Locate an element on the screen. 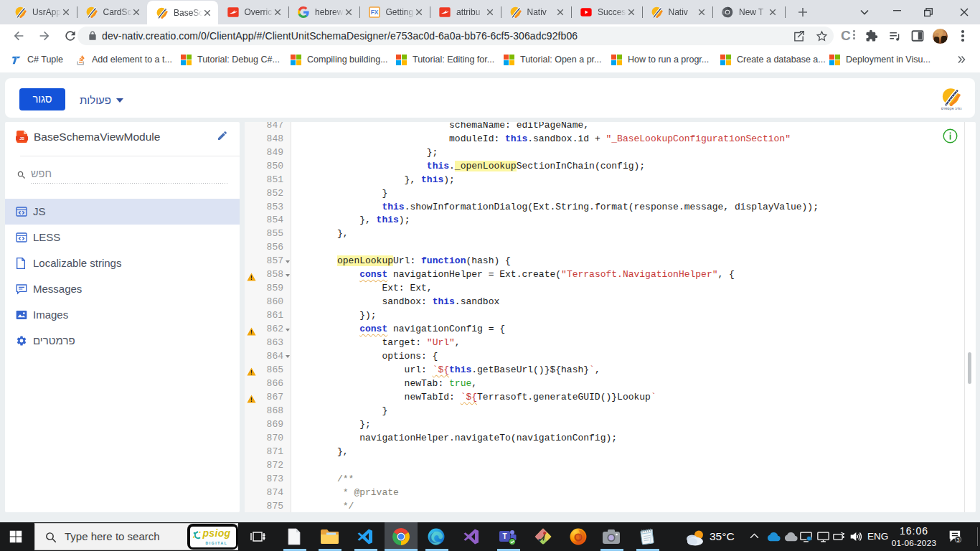  svg-text: JS is located at coordinates (22, 138).